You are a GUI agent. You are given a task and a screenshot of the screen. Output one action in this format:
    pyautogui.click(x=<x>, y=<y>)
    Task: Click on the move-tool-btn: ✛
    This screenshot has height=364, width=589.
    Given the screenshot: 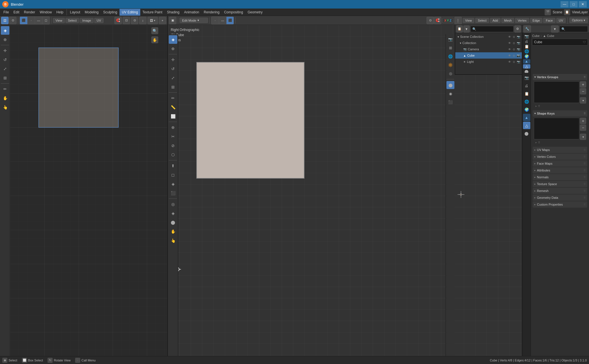 What is the action you would take?
    pyautogui.click(x=5, y=51)
    